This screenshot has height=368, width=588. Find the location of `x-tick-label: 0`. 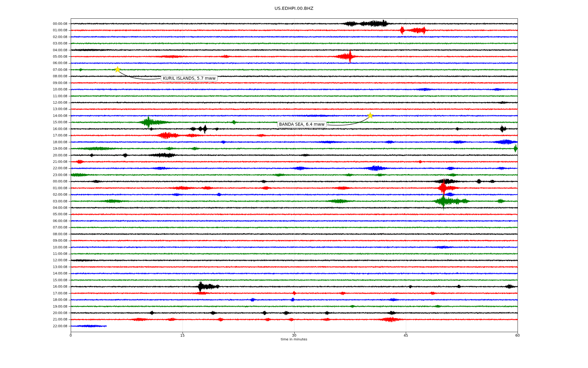

x-tick-label: 0 is located at coordinates (71, 335).